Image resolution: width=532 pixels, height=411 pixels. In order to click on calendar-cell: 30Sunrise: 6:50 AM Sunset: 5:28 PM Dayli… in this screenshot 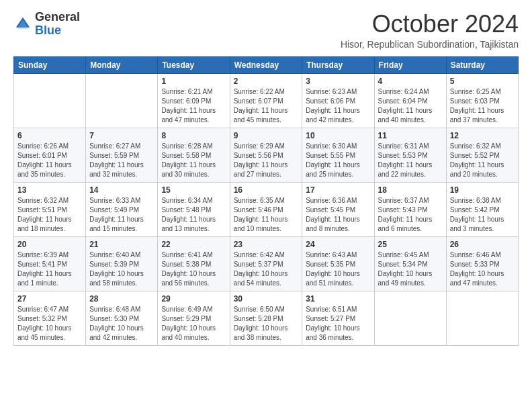, I will do `click(266, 318)`.